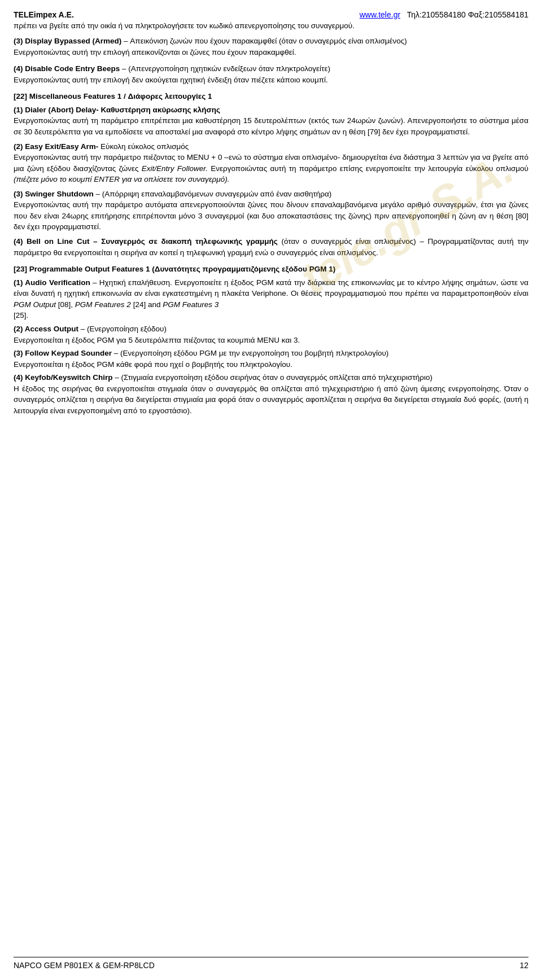 This screenshot has width=542, height=980. What do you see at coordinates (148, 305) in the screenshot?
I see `audio-verification-body3: [24] and` at bounding box center [148, 305].